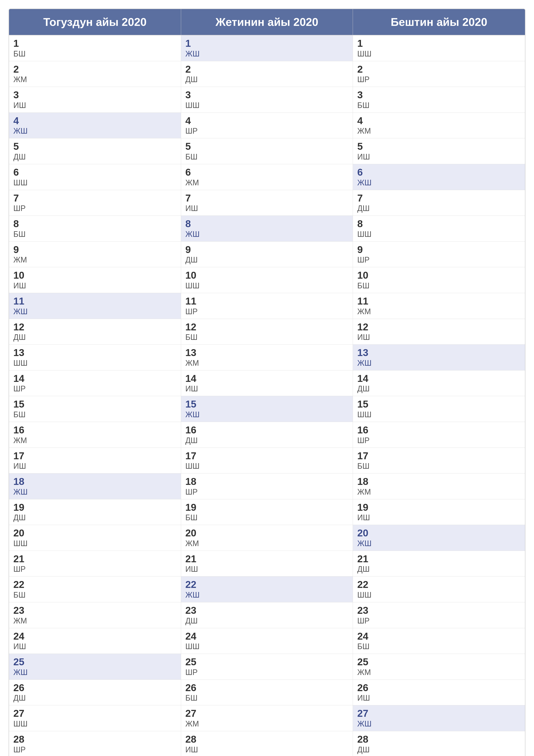 The height and width of the screenshot is (756, 534). Describe the element at coordinates (95, 332) in the screenshot. I see `day-cell: 12 ДШ` at that location.